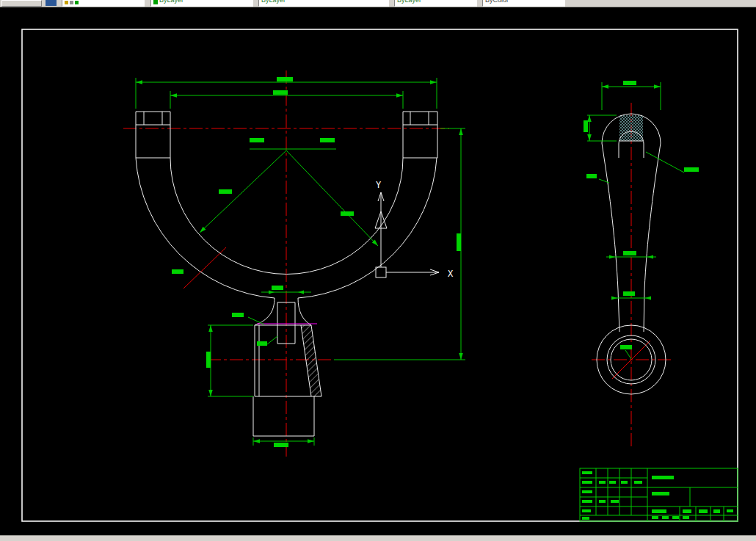 The width and height of the screenshot is (756, 541). I want to click on plotstyle-combo: ByColor, so click(524, 3).